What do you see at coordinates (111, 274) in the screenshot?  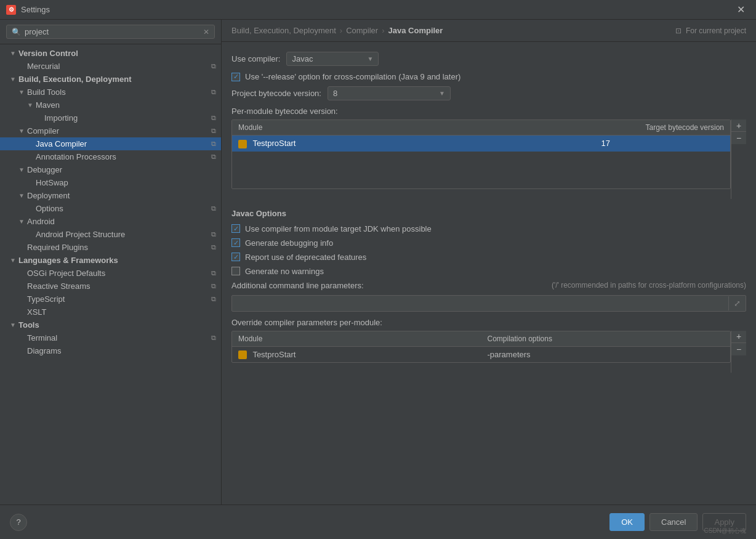 I see `sidebar-item-osgi-project-defaults: OSGi Project Defaults ⧉` at bounding box center [111, 274].